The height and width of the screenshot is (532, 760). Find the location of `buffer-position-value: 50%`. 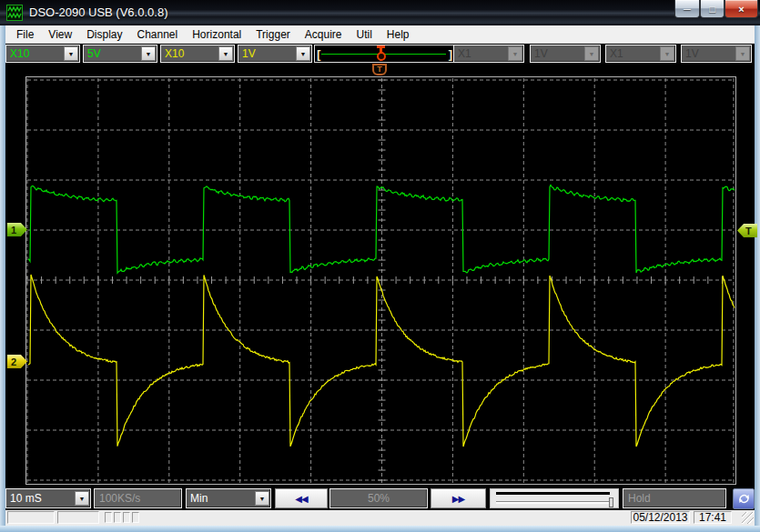

buffer-position-value: 50% is located at coordinates (379, 498).